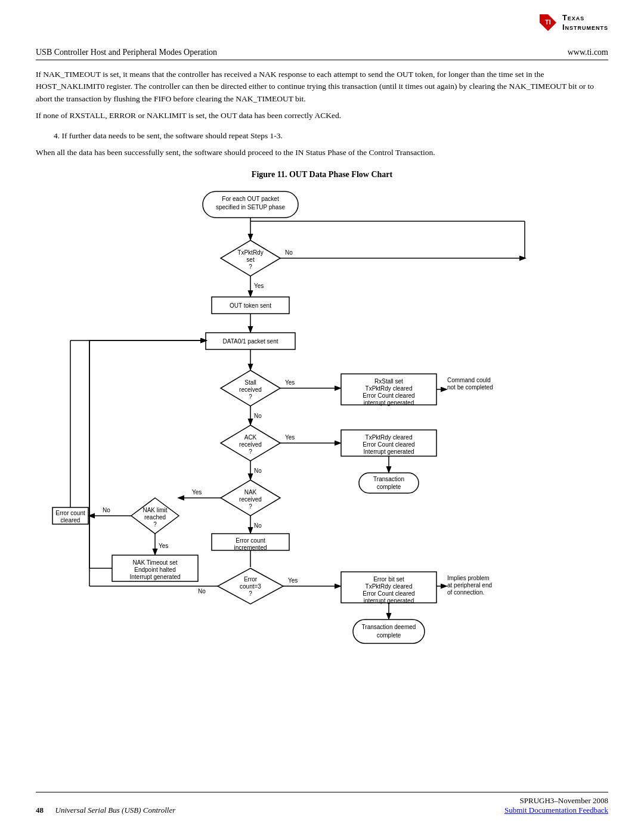  What do you see at coordinates (250, 587) in the screenshot?
I see `svg-text: count=3` at bounding box center [250, 587].